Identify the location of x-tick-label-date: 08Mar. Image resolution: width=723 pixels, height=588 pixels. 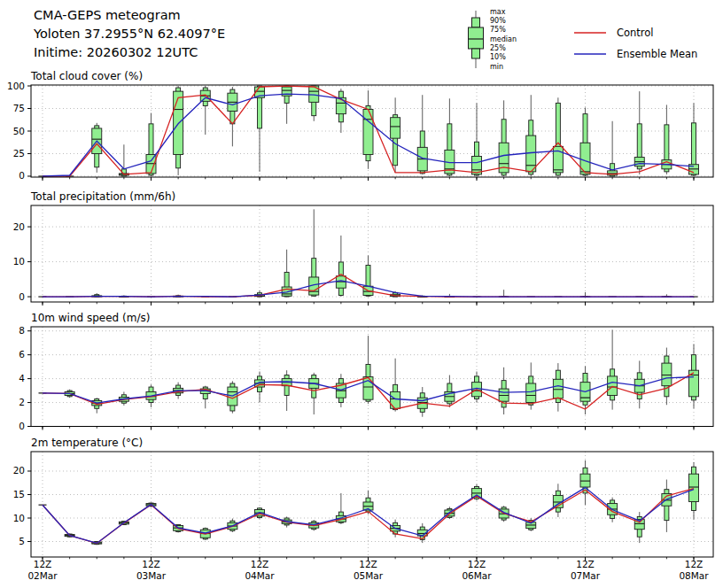
(694, 576).